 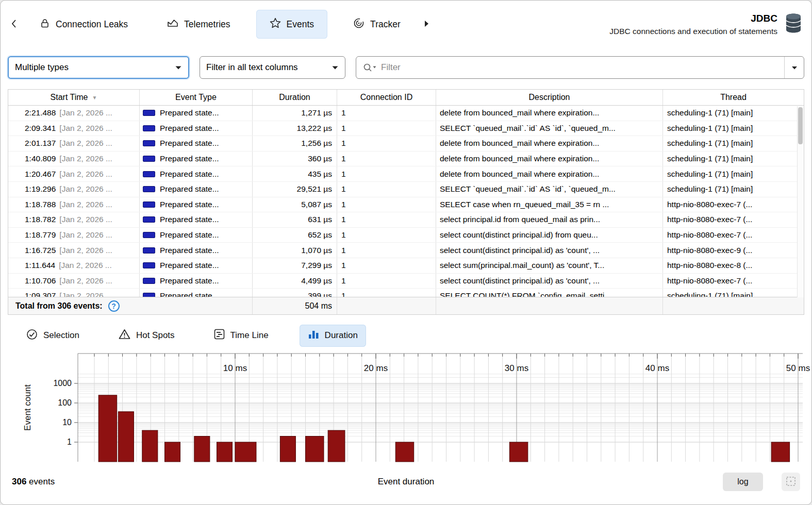 I want to click on filter-search-field, so click(x=580, y=68).